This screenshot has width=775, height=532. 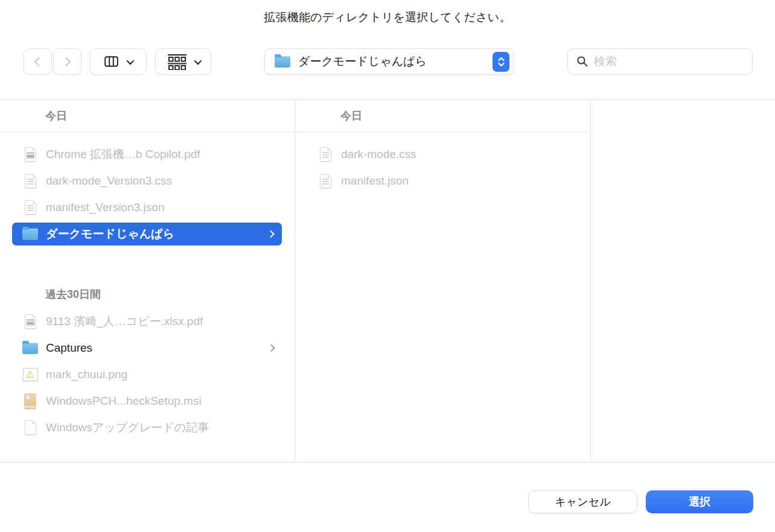 What do you see at coordinates (39, 62) in the screenshot?
I see `chevron-left-icon` at bounding box center [39, 62].